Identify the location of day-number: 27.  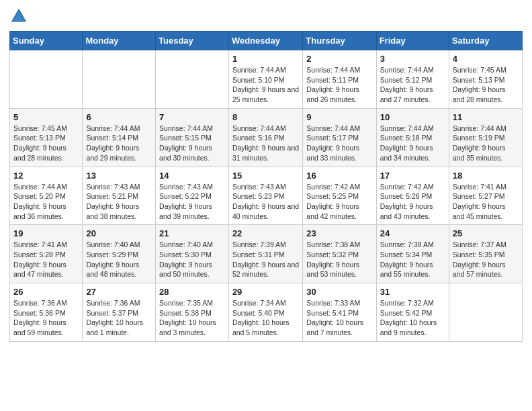
(119, 291).